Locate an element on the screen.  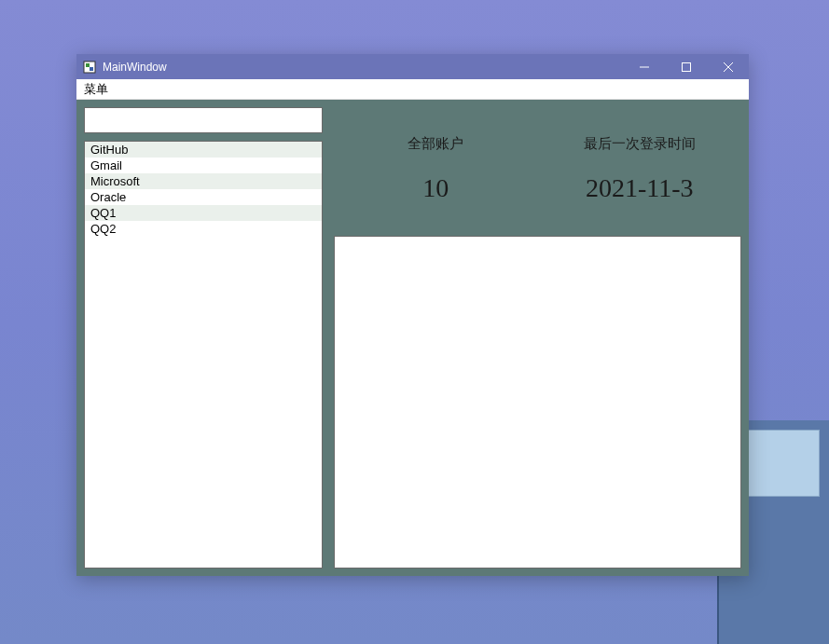
list-item: Oracle is located at coordinates (203, 198).